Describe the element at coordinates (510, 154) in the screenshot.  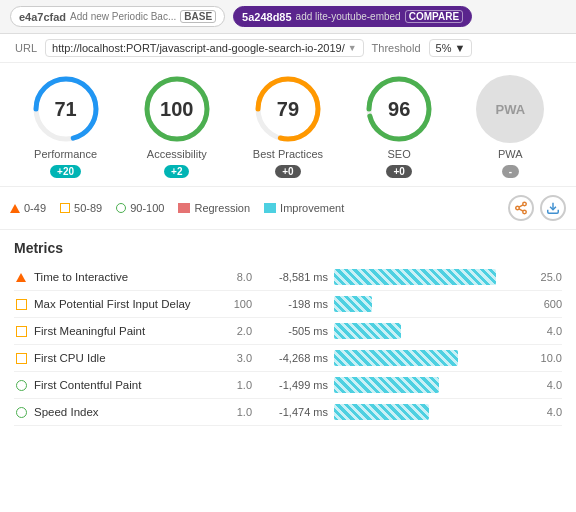
I see `score-label-pwa: PWA` at that location.